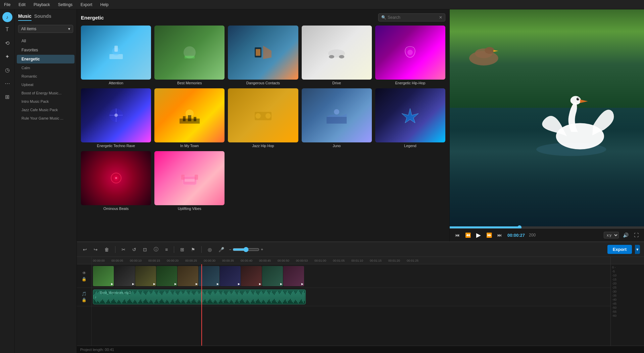  I want to click on music-card-ominous: Ominous Beats, so click(116, 181).